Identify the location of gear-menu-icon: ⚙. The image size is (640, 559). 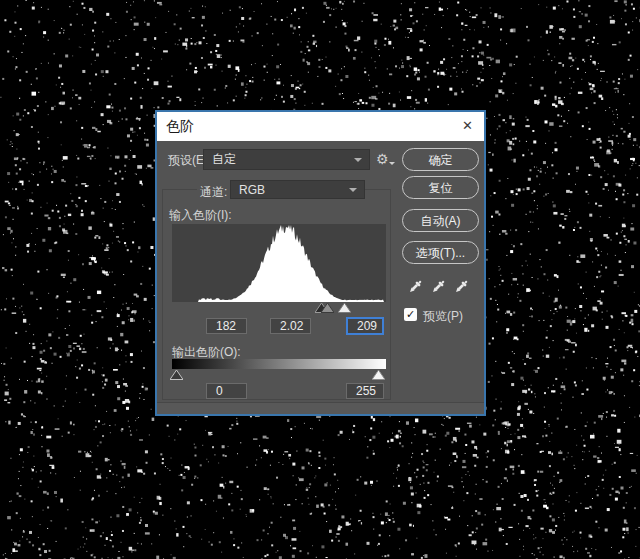
(382, 159).